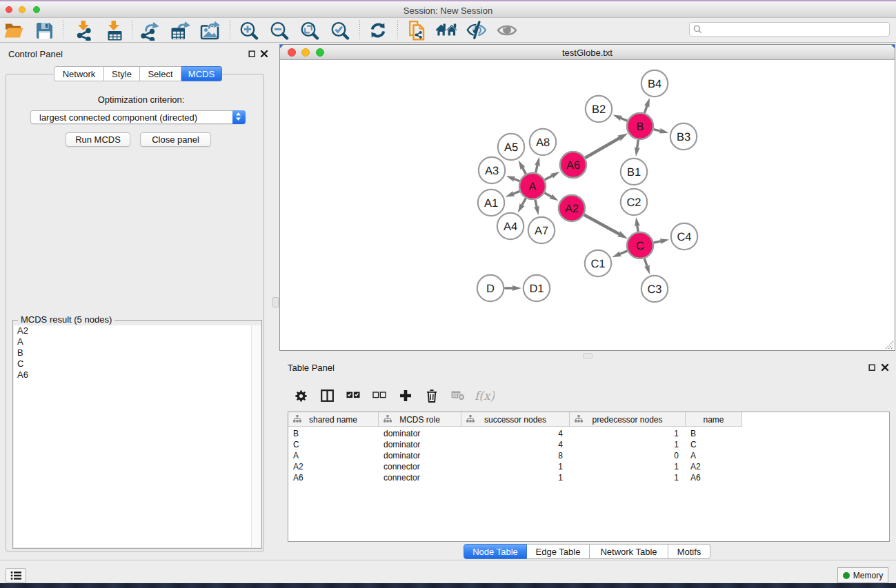 The image size is (896, 588). I want to click on edge-C-C1, so click(623, 252).